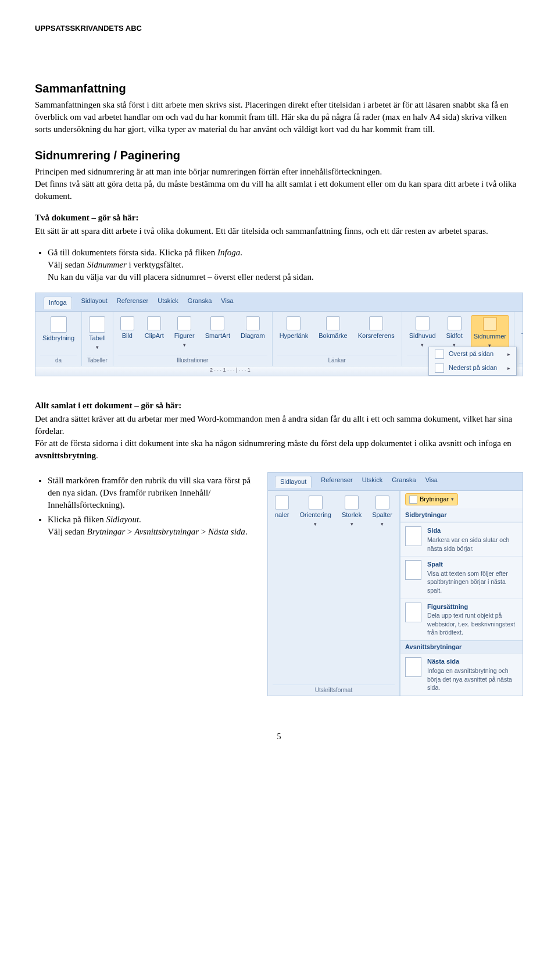 This screenshot has height=980, width=558. Describe the element at coordinates (473, 361) in the screenshot. I see `sidnummer-dropdown: Överst på sidan▸ Nederst på sidan▸` at that location.